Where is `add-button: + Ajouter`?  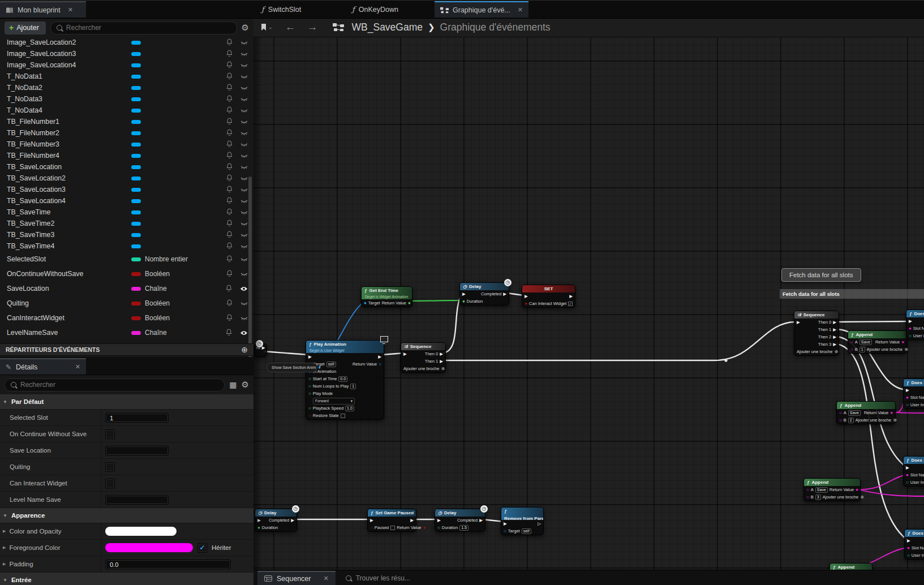 add-button: + Ajouter is located at coordinates (25, 28).